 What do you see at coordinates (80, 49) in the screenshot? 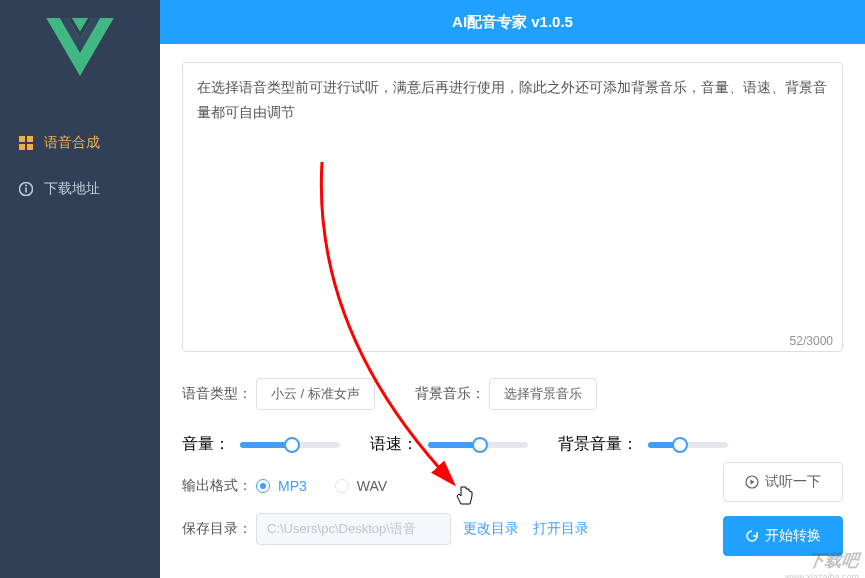
I see `vue-logo-icon` at bounding box center [80, 49].